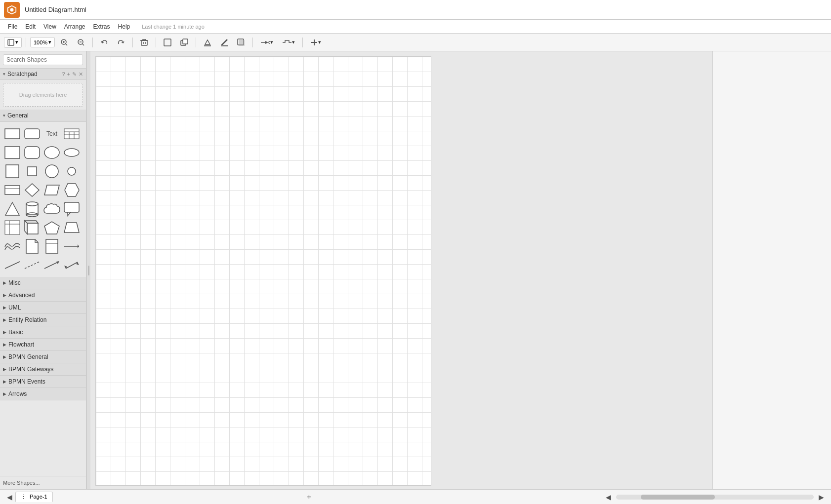 The width and height of the screenshot is (831, 504). Describe the element at coordinates (31, 27) in the screenshot. I see `menu-edit: Edit` at that location.